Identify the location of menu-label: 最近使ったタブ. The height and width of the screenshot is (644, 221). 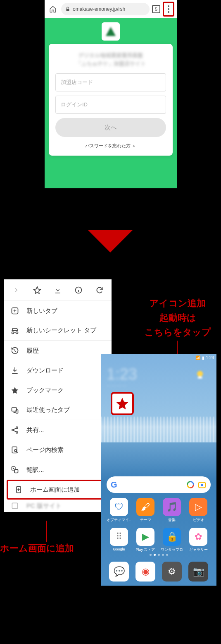
(48, 410).